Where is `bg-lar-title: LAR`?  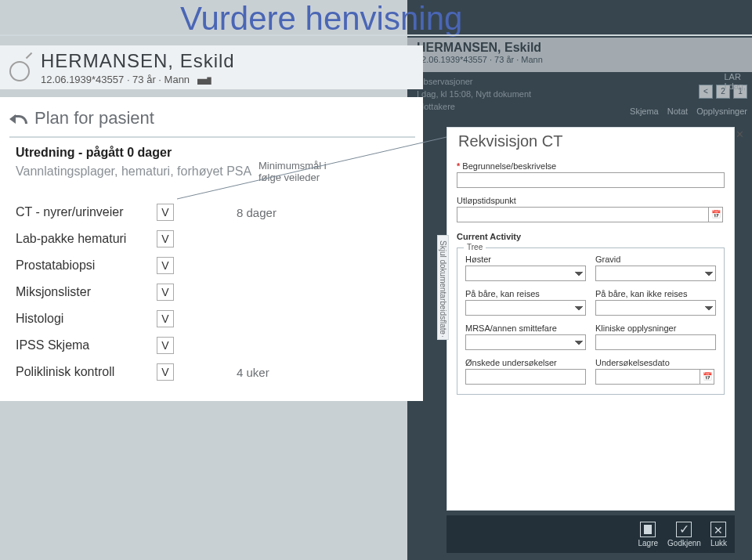 bg-lar-title: LAR is located at coordinates (735, 77).